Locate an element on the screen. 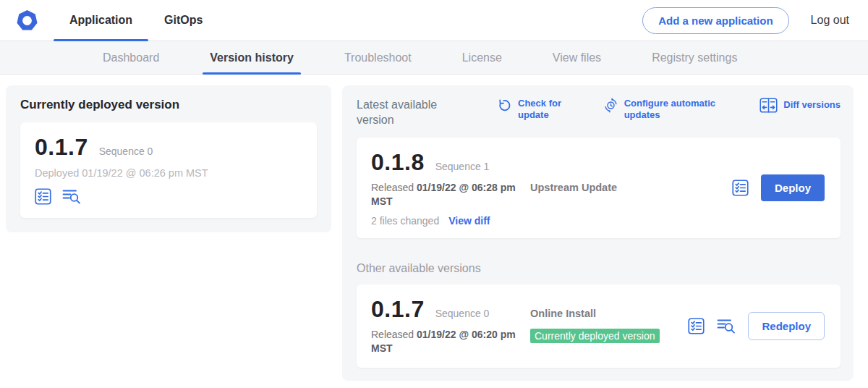 Image resolution: width=868 pixels, height=388 pixels. deployed-panel-title: Currently deployed version is located at coordinates (169, 105).